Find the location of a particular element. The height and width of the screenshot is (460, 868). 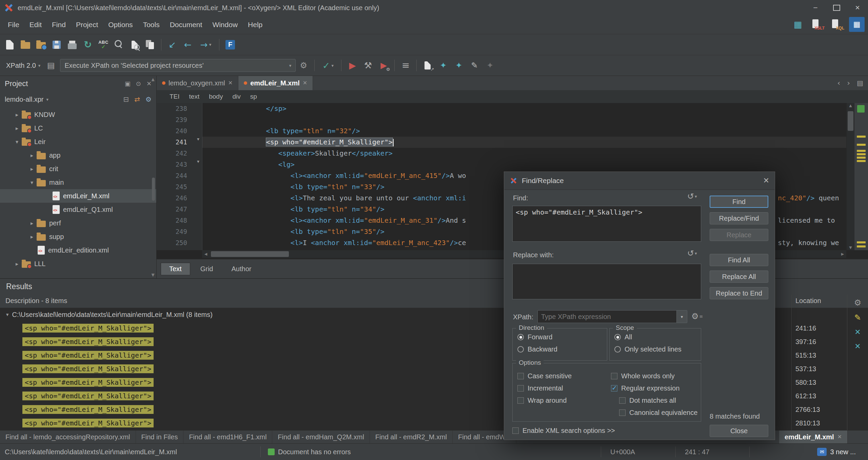

xpath-input: Type XPath expression ▾ is located at coordinates (612, 317).